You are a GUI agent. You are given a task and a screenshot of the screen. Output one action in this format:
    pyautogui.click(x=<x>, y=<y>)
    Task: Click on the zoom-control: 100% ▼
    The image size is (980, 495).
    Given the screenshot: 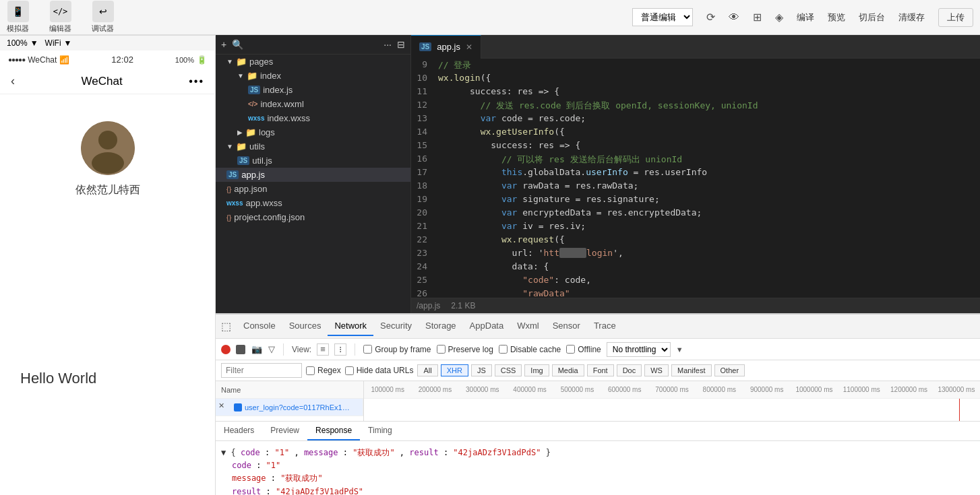 What is the action you would take?
    pyautogui.click(x=23, y=43)
    